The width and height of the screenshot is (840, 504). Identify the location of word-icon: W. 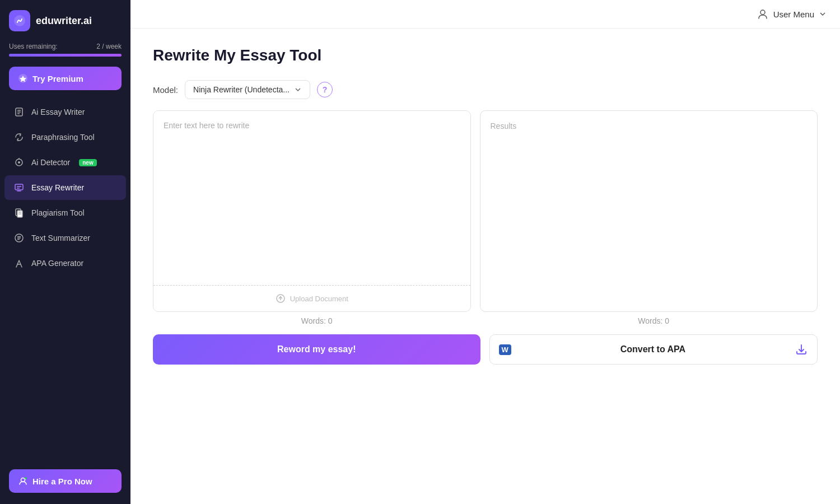
(505, 349).